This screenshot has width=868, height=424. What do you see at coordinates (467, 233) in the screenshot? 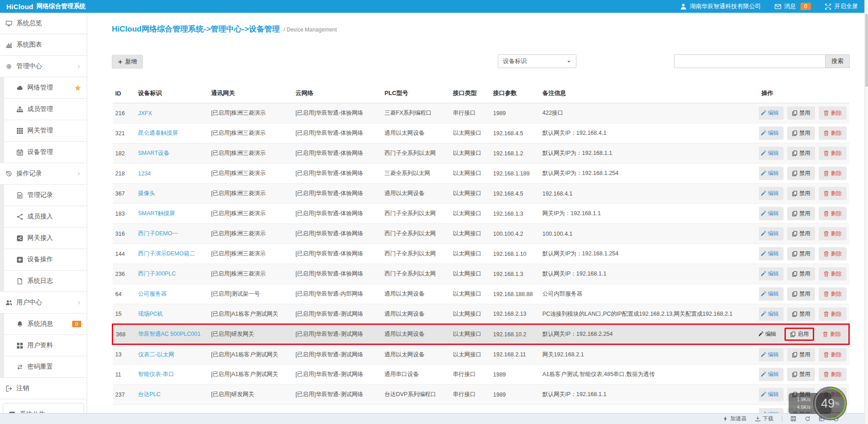
I see `cell-interface-type-text: 以太网接口` at bounding box center [467, 233].